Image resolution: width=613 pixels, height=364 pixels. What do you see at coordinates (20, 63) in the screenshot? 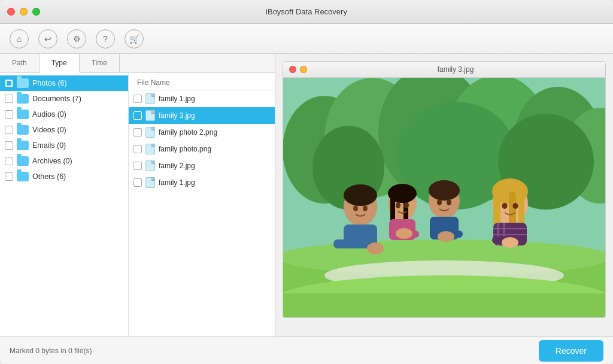
I see `tab-path: Path` at bounding box center [20, 63].